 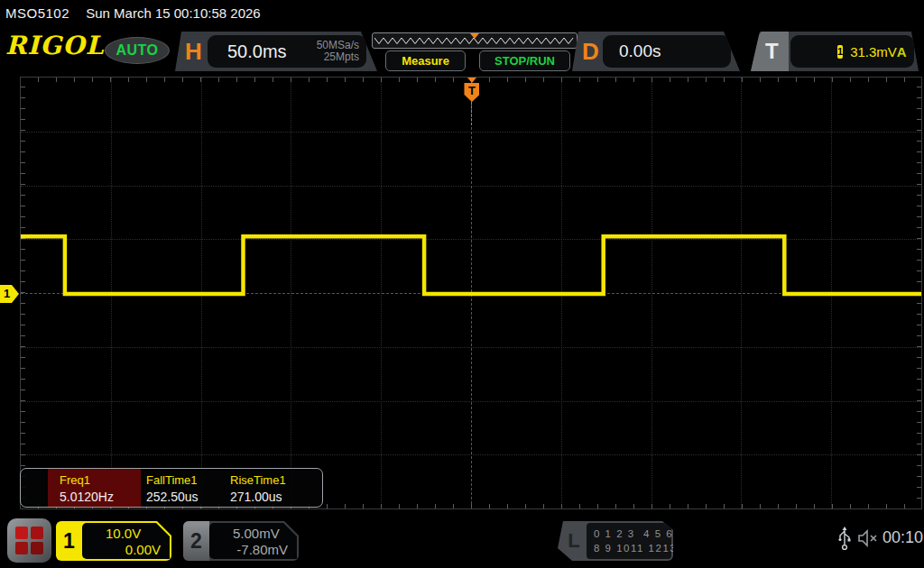 I want to click on measure-button: Measure, so click(x=426, y=61).